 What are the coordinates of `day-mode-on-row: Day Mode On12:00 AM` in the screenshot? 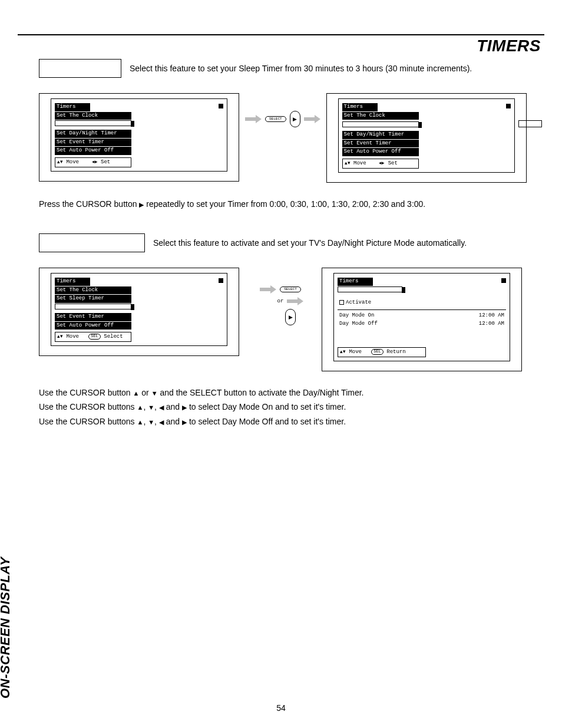 It's located at (422, 316).